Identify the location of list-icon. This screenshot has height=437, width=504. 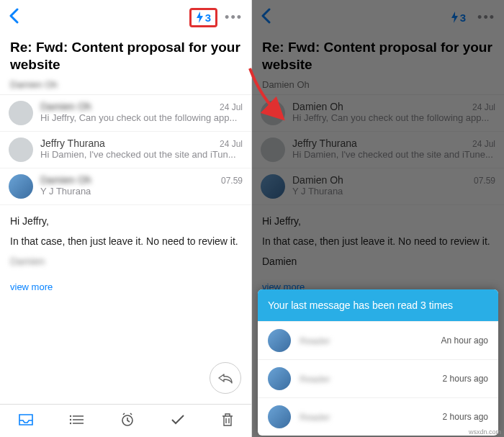
(77, 421).